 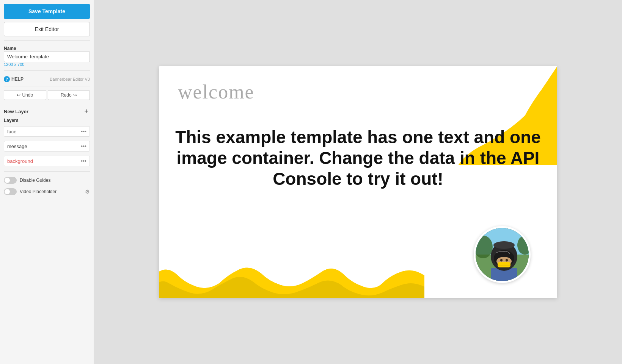 I want to click on layer-name-message: message, so click(x=17, y=146).